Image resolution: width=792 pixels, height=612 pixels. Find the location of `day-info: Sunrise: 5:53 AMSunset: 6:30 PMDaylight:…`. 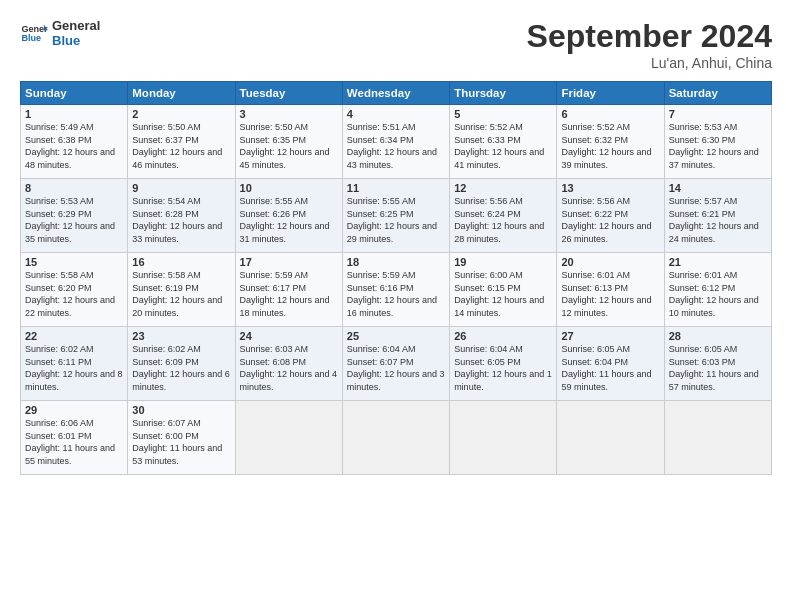

day-info: Sunrise: 5:53 AMSunset: 6:30 PMDaylight:… is located at coordinates (714, 146).